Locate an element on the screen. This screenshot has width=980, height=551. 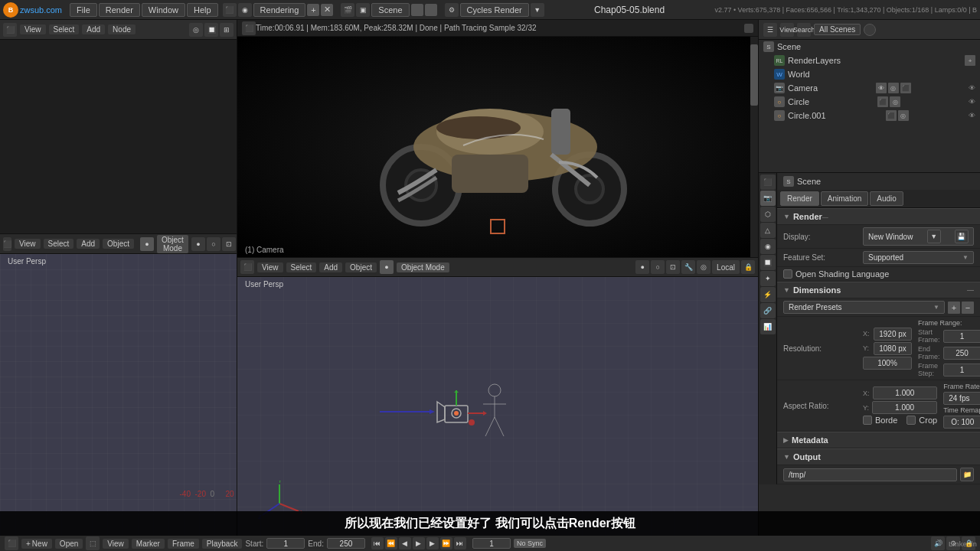
output-path: /tmp/ is located at coordinates (870, 474).